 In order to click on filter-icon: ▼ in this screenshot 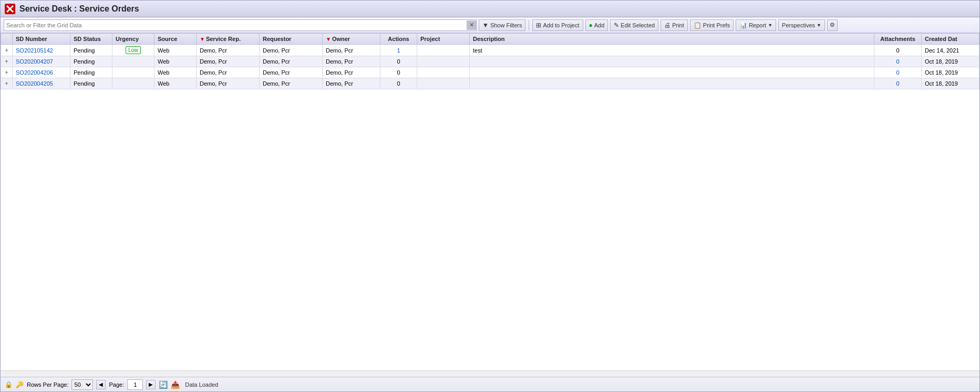, I will do `click(486, 25)`.